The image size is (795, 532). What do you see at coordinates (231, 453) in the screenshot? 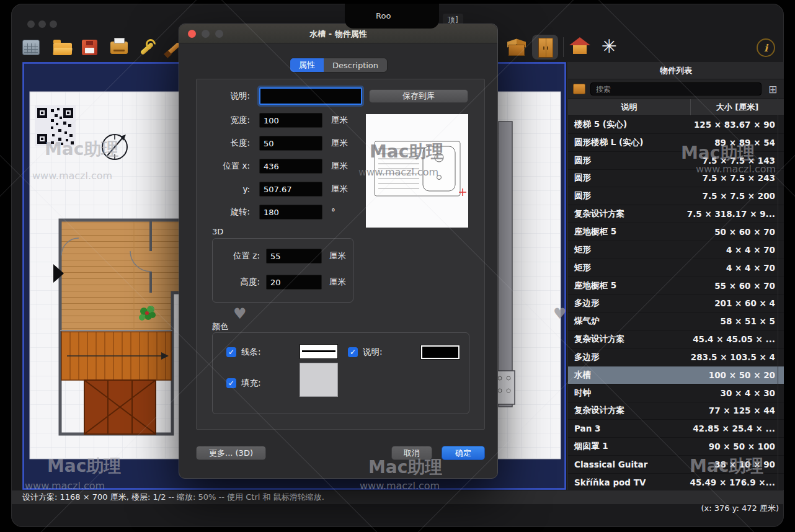
I see `more-3d-button: 更多... (3D)` at bounding box center [231, 453].